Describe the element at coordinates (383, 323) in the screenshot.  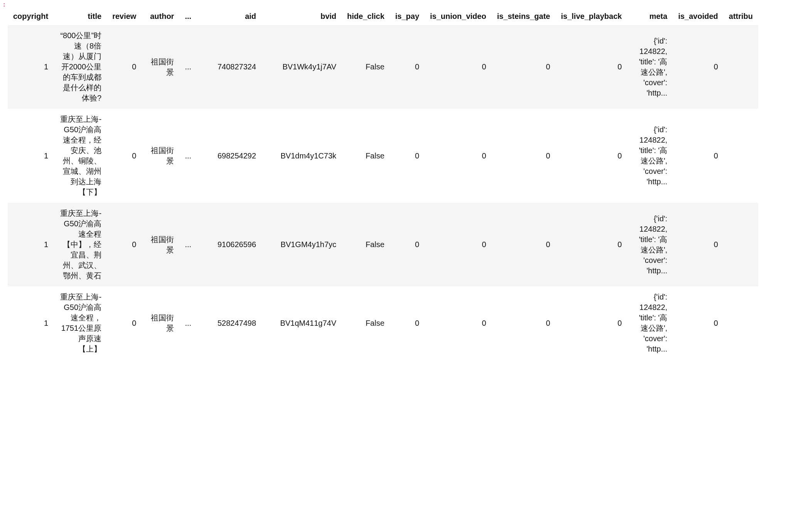
I see `table-row: 1 重庆至上海-G50沪渝高速全程，1751公里原声原速【上】 0 祖国街景 .…` at that location.